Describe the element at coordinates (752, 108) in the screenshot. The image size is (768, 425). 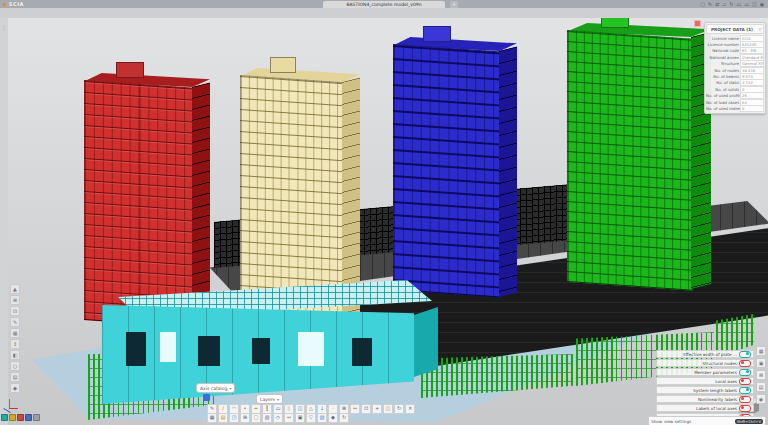
I see `property-value-field: 8` at that location.